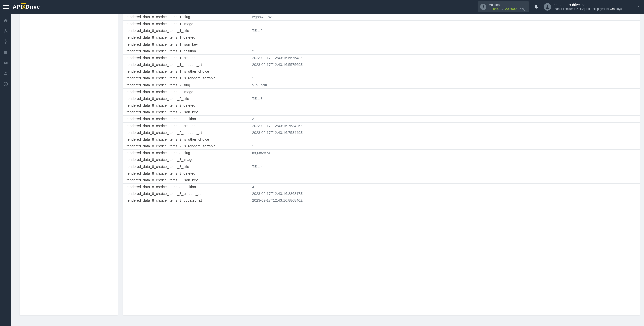 Image resolution: width=644 pixels, height=326 pixels. I want to click on row-value: TEst 2, so click(444, 31).